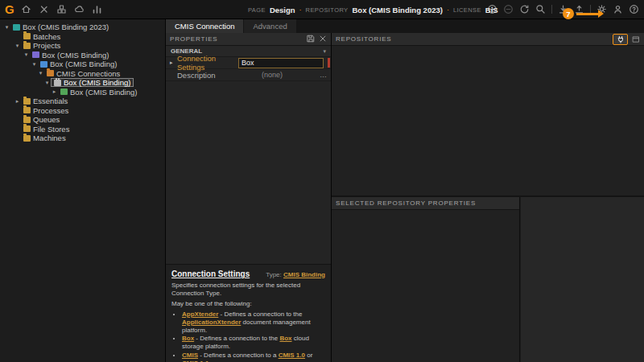  I want to click on license-value: BiS, so click(492, 10).